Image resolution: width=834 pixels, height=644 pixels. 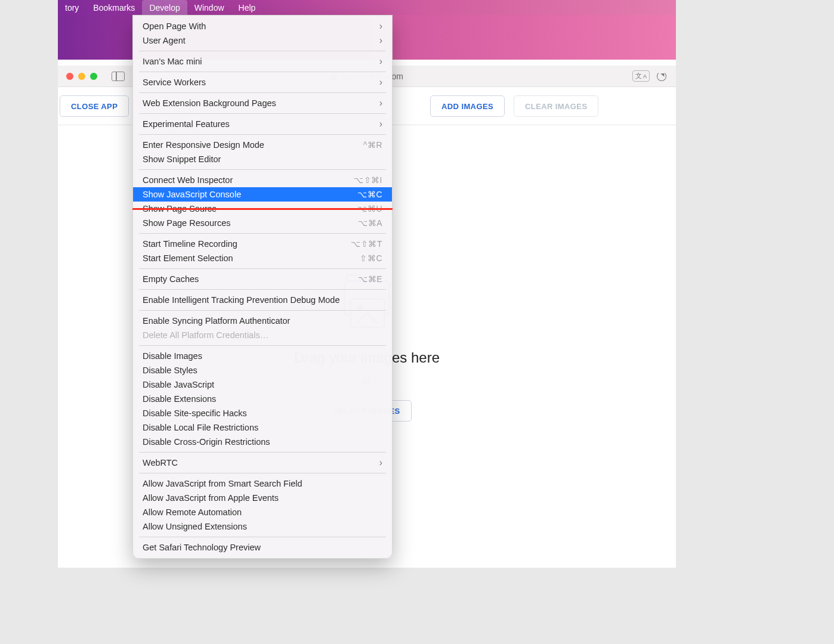 What do you see at coordinates (370, 279) in the screenshot?
I see `menu-shortcut: ⌥⌘E` at bounding box center [370, 279].